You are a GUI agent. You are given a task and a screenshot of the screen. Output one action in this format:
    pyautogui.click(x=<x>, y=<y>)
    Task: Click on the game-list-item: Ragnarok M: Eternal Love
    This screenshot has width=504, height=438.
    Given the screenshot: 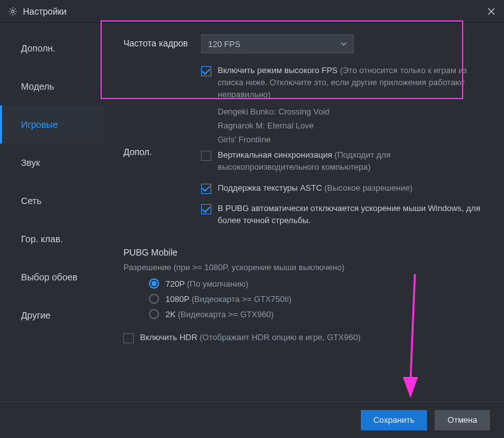 What is the action you would take?
    pyautogui.click(x=354, y=126)
    